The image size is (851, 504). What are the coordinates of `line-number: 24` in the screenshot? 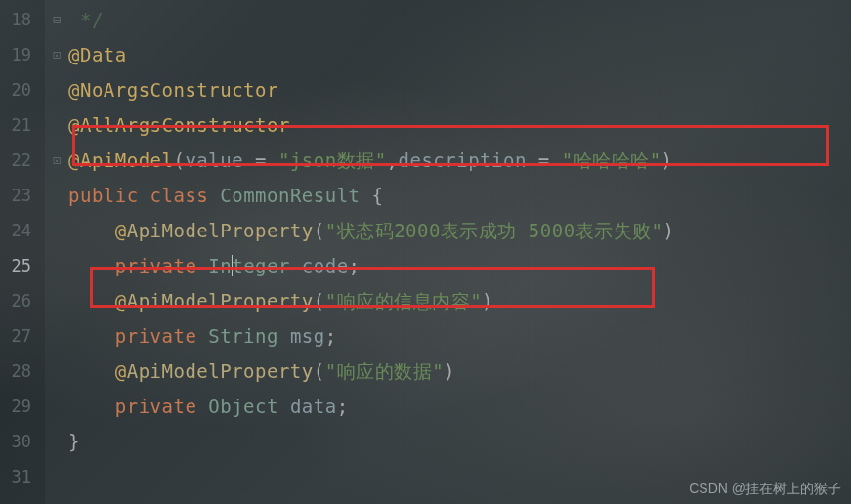 It's located at (22, 231).